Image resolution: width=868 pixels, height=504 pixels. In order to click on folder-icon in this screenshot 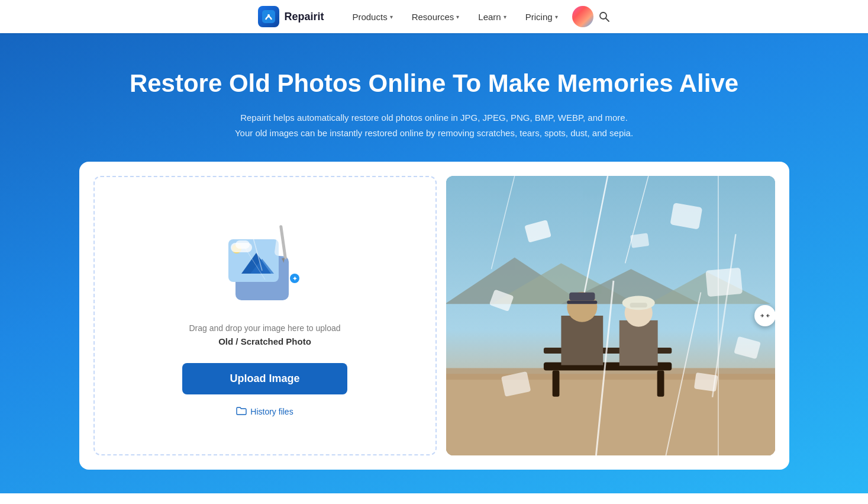, I will do `click(241, 412)`.